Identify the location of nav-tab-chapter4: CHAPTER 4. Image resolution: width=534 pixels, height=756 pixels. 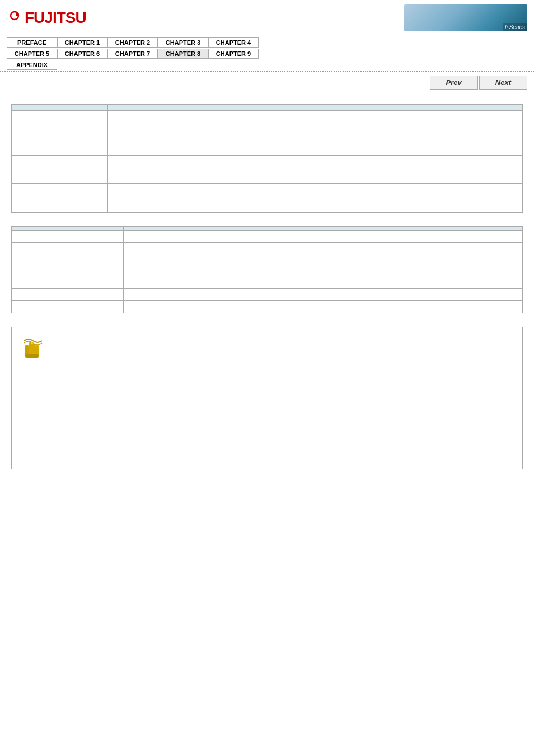
(233, 43).